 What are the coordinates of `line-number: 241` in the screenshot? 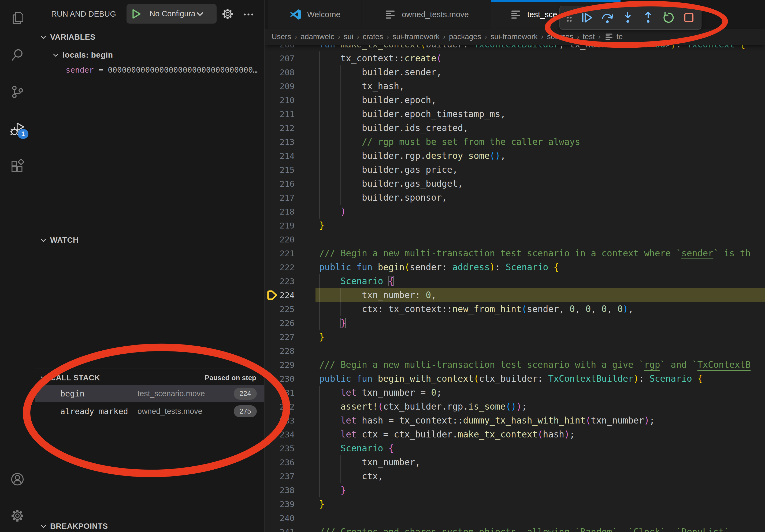 It's located at (280, 529).